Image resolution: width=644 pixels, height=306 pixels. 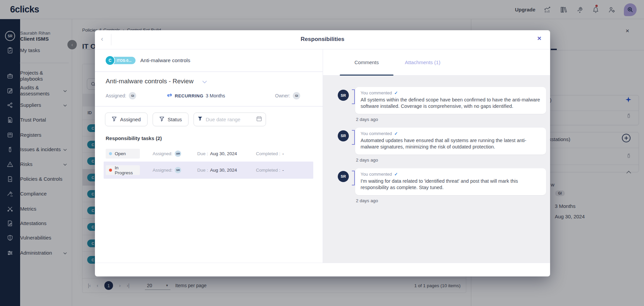 What do you see at coordinates (367, 62) in the screenshot?
I see `tab-comments: Comments` at bounding box center [367, 62].